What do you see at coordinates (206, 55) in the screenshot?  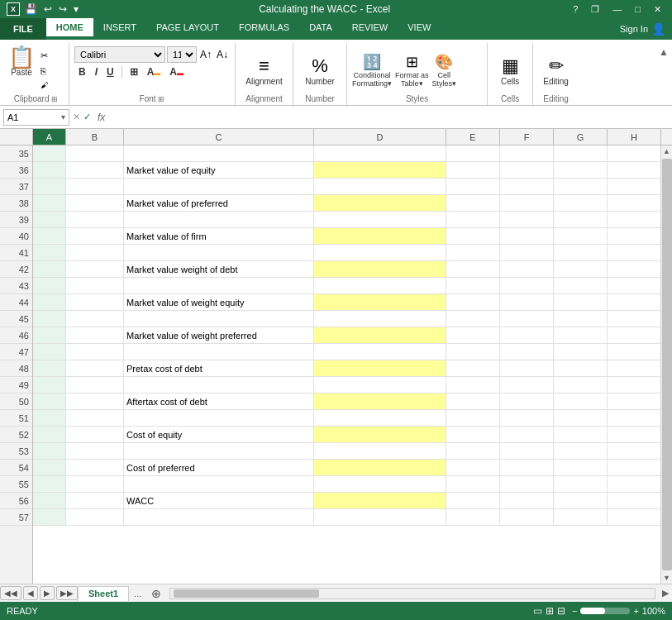 I see `font-increase-btn: A↑` at bounding box center [206, 55].